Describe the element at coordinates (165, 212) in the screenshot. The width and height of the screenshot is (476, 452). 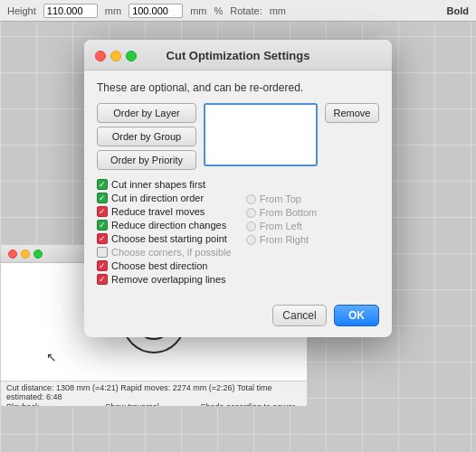
I see `check-item-travel-moves: Reduce travel moves` at that location.